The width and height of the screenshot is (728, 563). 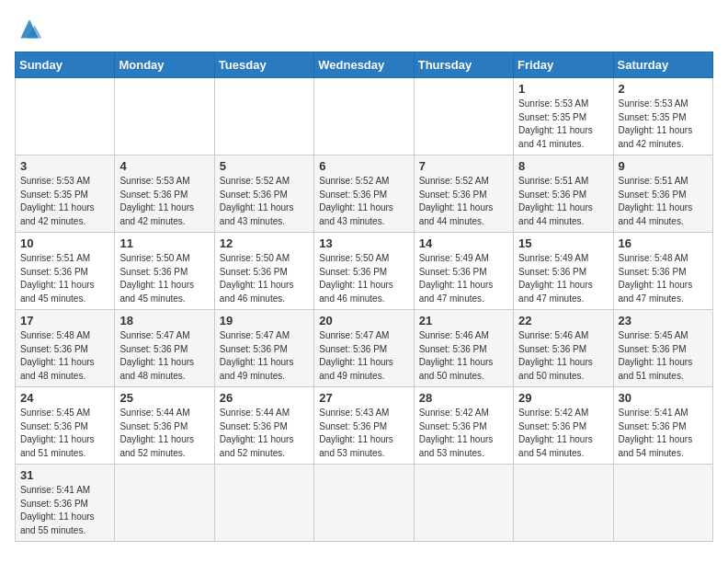 I want to click on day-number: 30, so click(x=664, y=397).